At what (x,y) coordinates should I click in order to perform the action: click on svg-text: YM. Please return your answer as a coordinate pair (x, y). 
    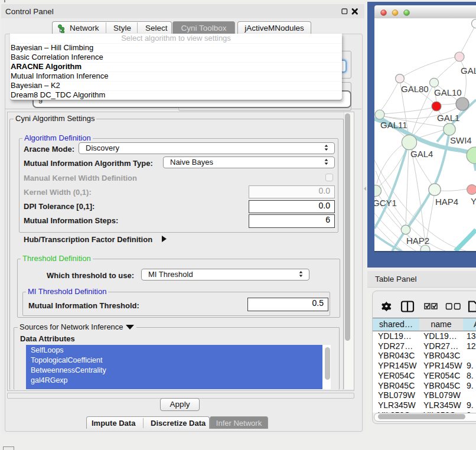
    Looking at the image, I should click on (474, 201).